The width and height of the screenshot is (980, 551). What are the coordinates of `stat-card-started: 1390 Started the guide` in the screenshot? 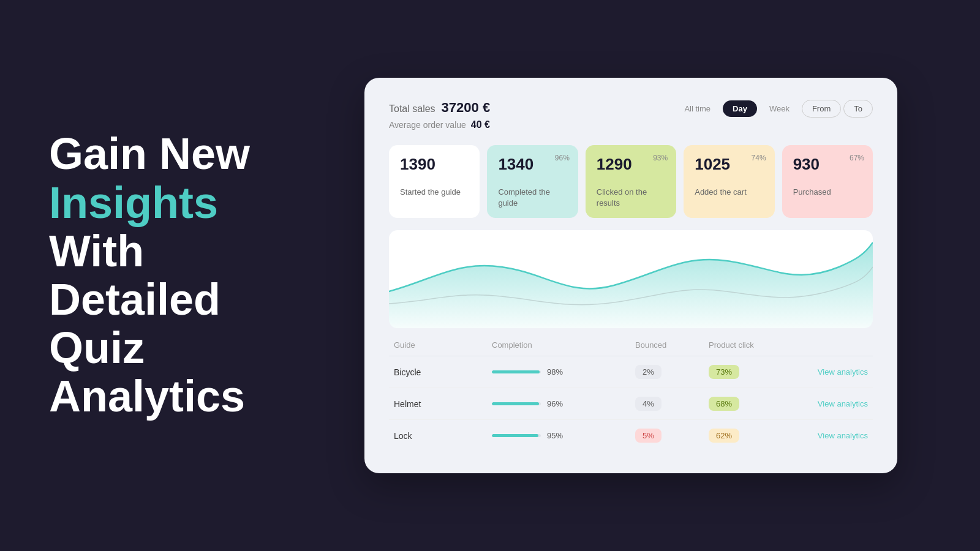 It's located at (434, 181).